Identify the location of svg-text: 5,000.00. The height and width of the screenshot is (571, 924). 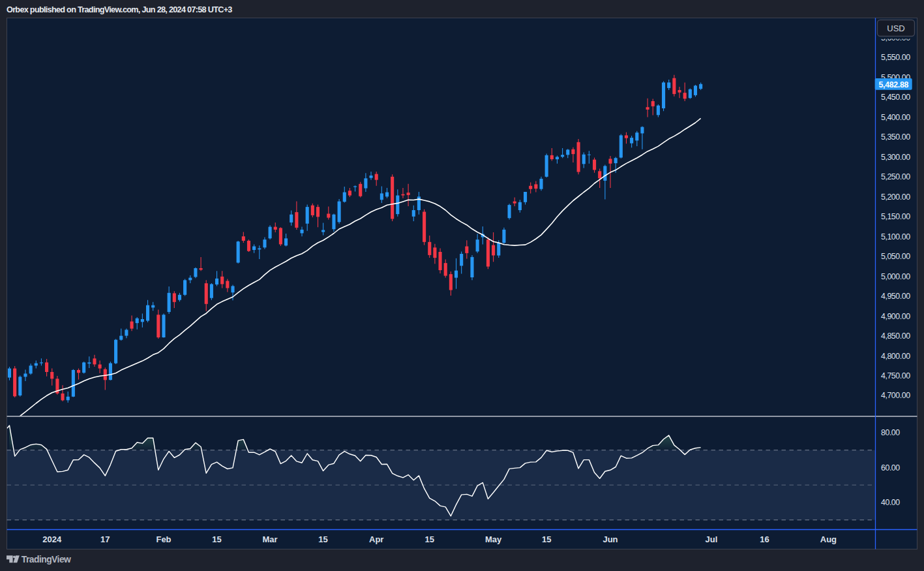
(896, 277).